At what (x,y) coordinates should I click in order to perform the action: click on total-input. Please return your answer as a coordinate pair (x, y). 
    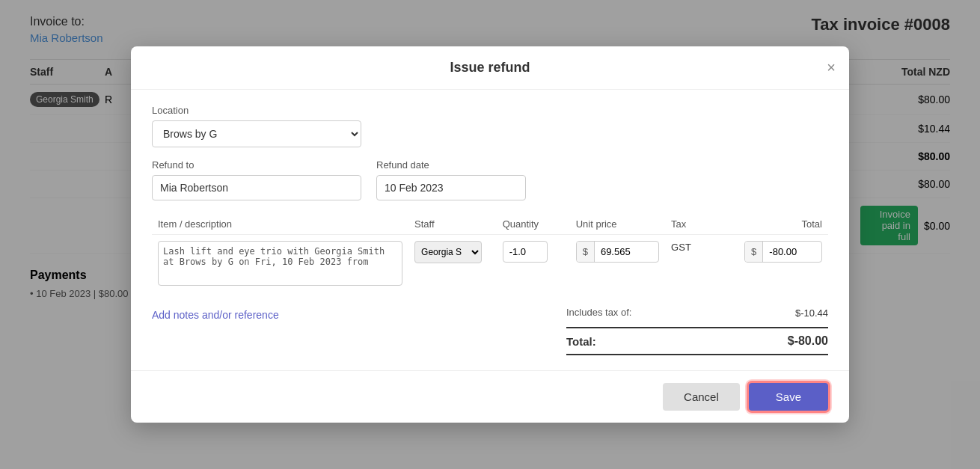
    Looking at the image, I should click on (789, 251).